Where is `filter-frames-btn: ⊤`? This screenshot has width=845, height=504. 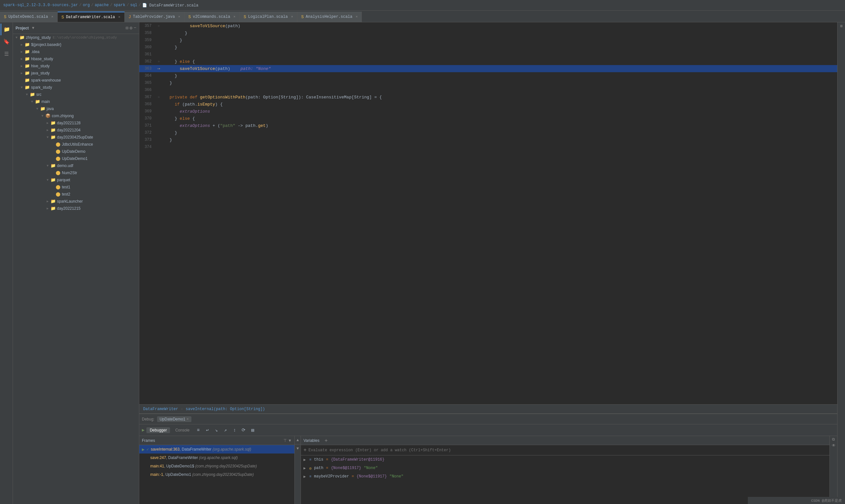
filter-frames-btn: ⊤ is located at coordinates (285, 441).